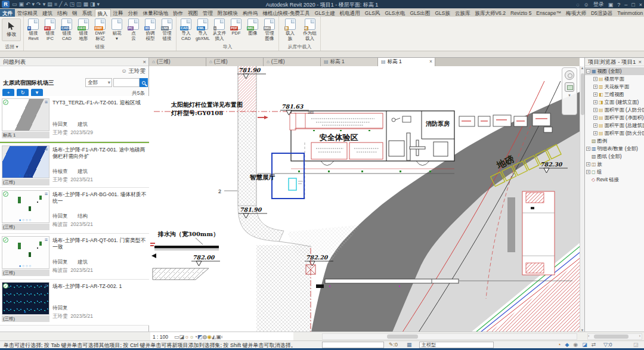 Image resolution: width=644 pixels, height=350 pixels. What do you see at coordinates (79, 4) in the screenshot?
I see `qat-icon: ◫` at bounding box center [79, 4].